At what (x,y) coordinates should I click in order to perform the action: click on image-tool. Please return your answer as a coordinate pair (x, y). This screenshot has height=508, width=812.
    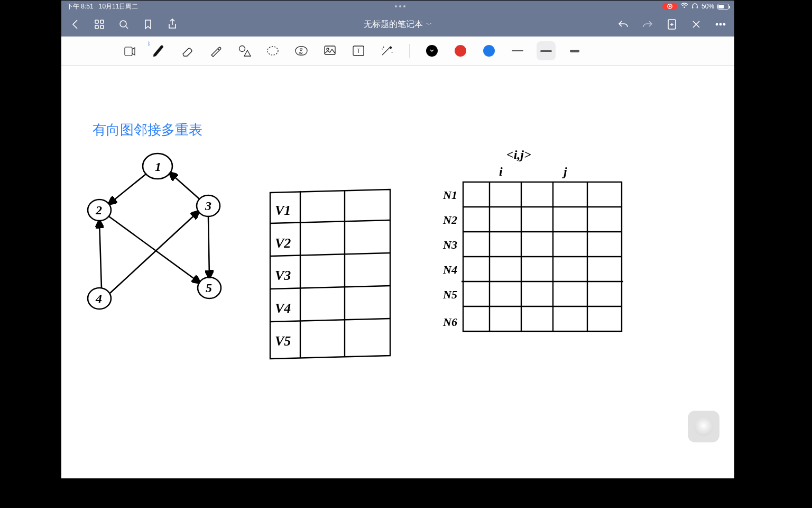
    Looking at the image, I should click on (330, 51).